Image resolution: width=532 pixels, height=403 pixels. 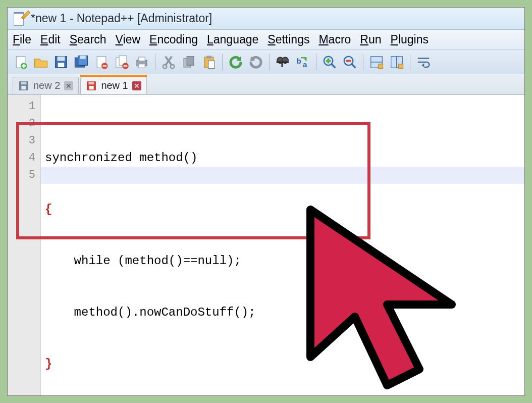 What do you see at coordinates (370, 39) in the screenshot?
I see `menu-run: Run` at bounding box center [370, 39].